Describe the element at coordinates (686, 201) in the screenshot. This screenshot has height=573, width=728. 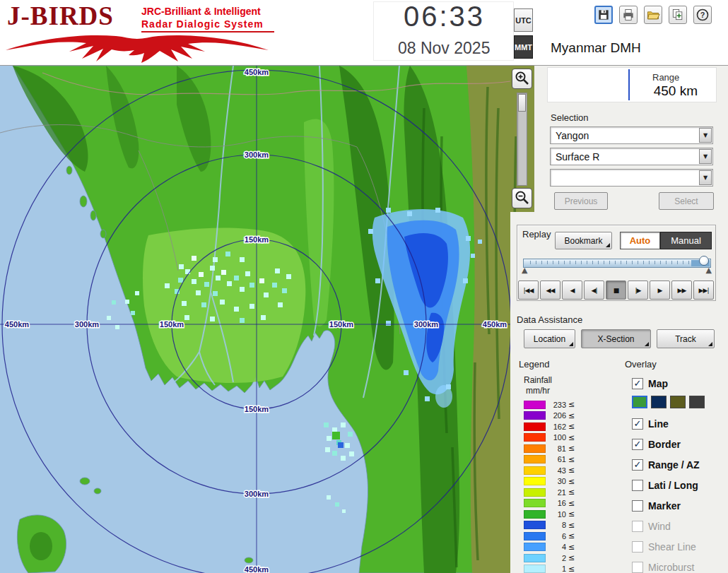
I see `select-button: Select` at that location.